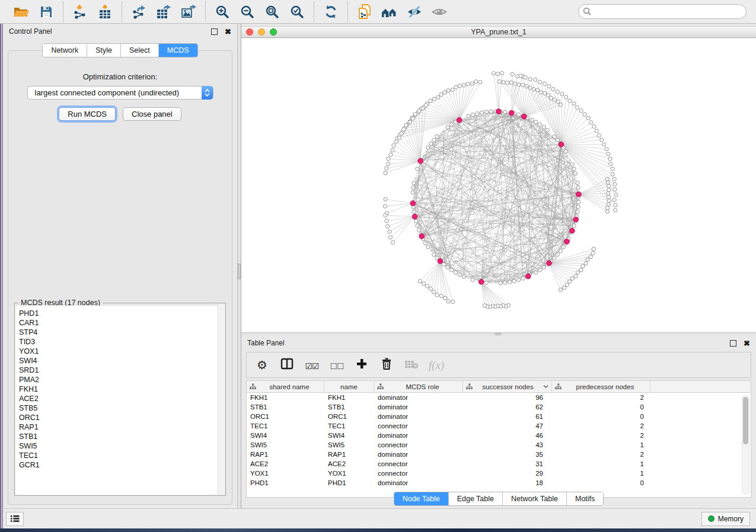  What do you see at coordinates (287, 365) in the screenshot?
I see `column-layout-button` at bounding box center [287, 365].